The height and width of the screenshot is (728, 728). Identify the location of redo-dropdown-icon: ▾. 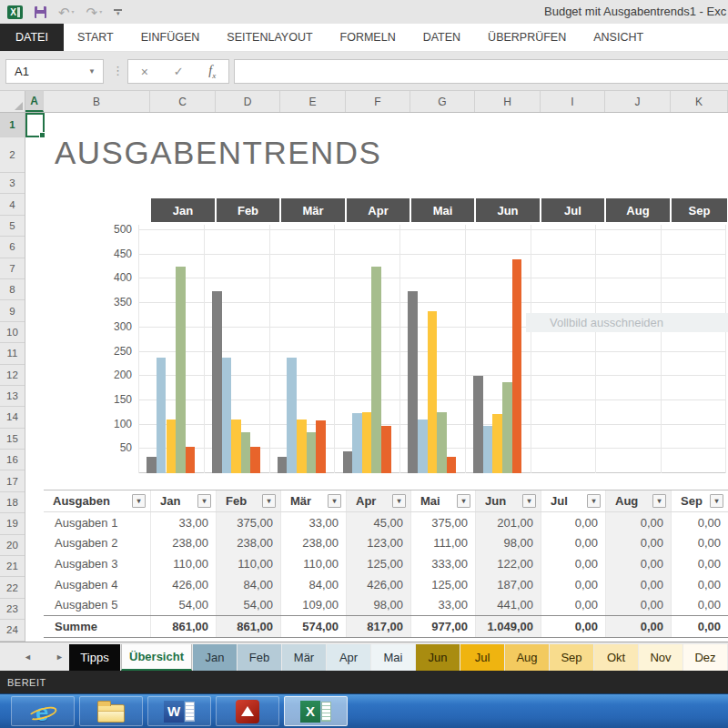
(100, 12).